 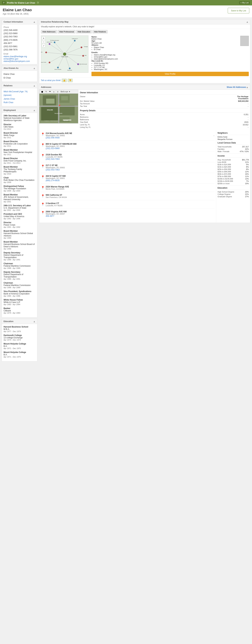 What do you see at coordinates (44, 38) in the screenshot?
I see `zoom-in-btn: +` at bounding box center [44, 38].